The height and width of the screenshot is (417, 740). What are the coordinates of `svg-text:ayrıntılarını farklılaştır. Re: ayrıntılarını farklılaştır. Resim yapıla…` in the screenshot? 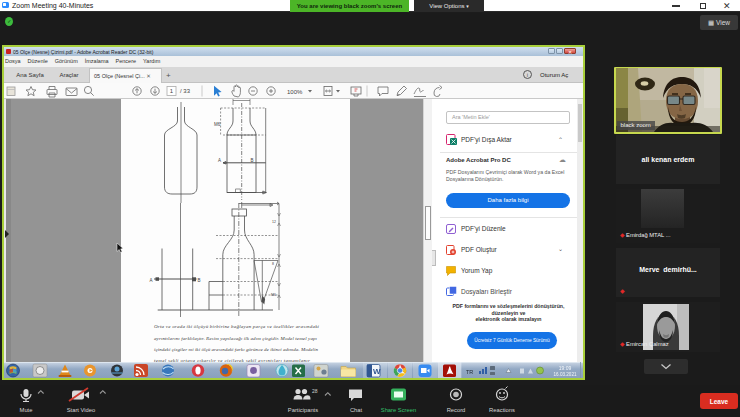 It's located at (236, 338).